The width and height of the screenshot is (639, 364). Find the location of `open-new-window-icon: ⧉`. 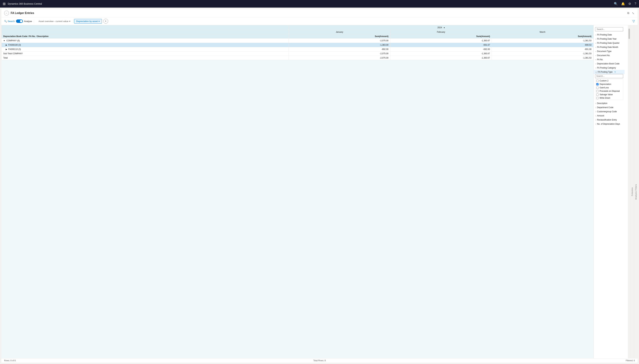

open-new-window-icon: ⧉ is located at coordinates (628, 13).